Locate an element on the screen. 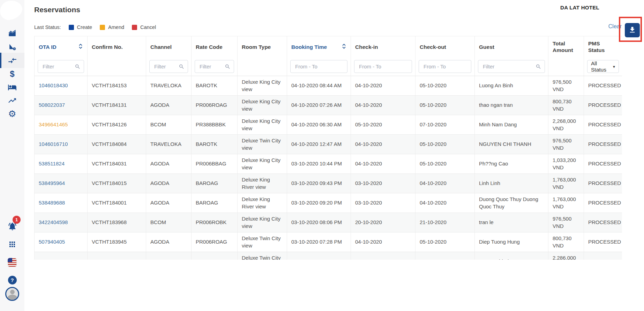 Image resolution: width=644 pixels, height=311 pixels. column-header-label: Guest is located at coordinates (487, 47).